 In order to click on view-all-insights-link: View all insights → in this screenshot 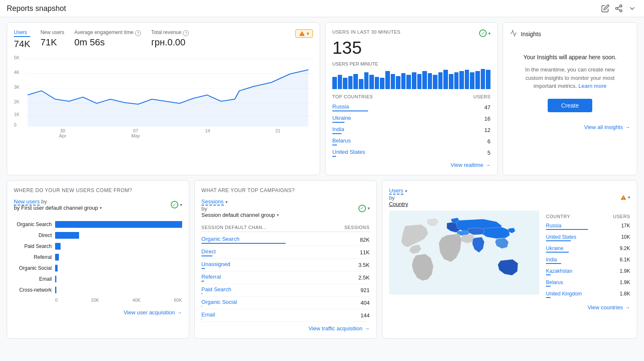, I will do `click(607, 127)`.